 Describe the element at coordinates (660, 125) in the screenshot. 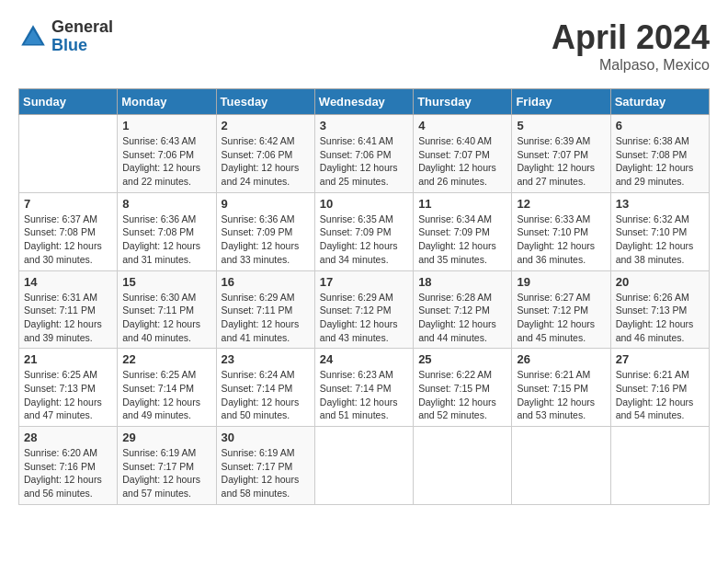

I see `day-number: 6` at that location.